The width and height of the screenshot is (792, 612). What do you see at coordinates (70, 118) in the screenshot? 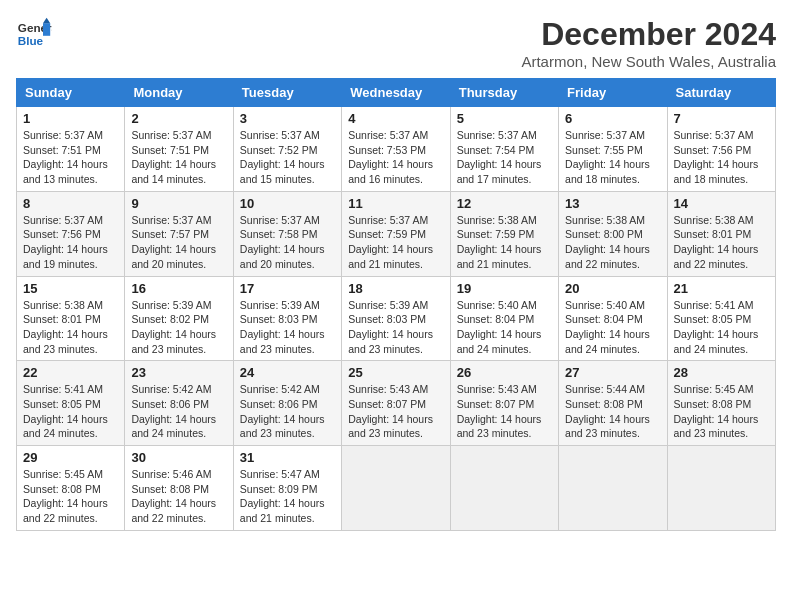
I see `day-number: 1` at bounding box center [70, 118].